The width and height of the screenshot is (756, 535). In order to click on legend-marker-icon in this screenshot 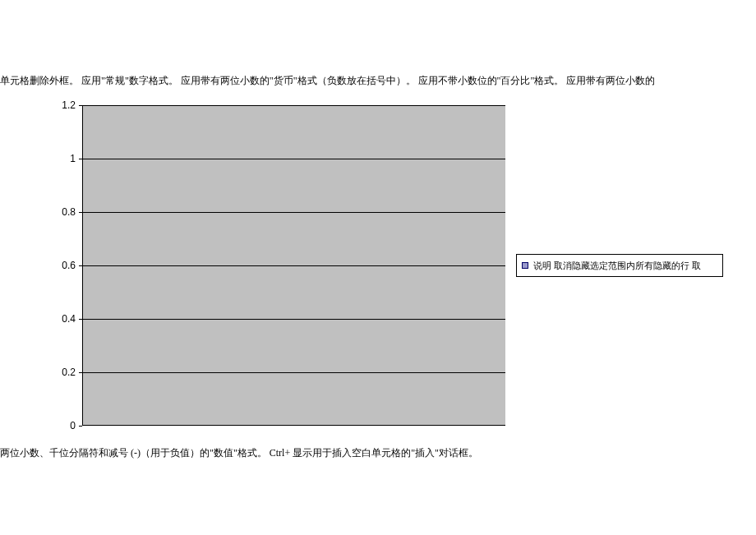, I will do `click(525, 265)`.